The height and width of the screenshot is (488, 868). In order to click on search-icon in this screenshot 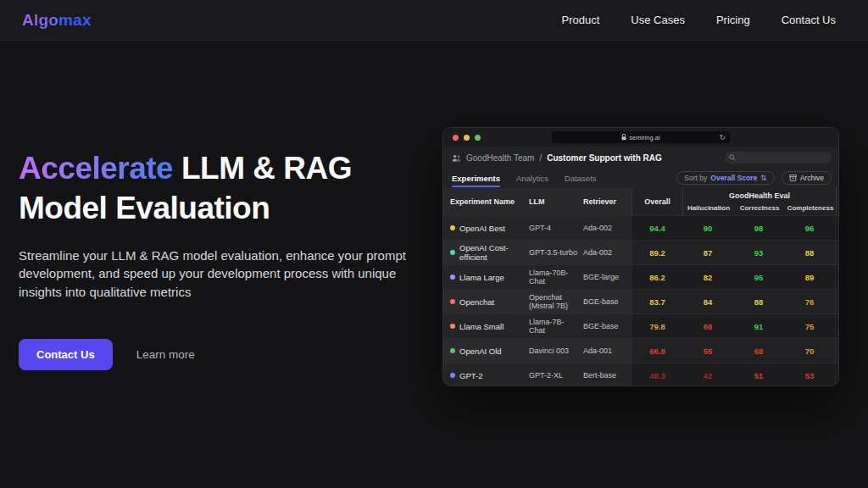, I will do `click(732, 158)`.